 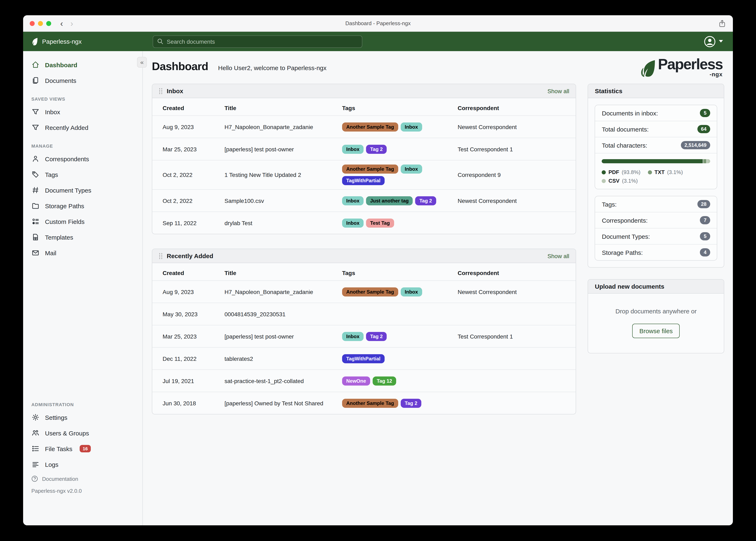 I want to click on sidebar-item-storage-paths: Storage Paths, so click(x=83, y=206).